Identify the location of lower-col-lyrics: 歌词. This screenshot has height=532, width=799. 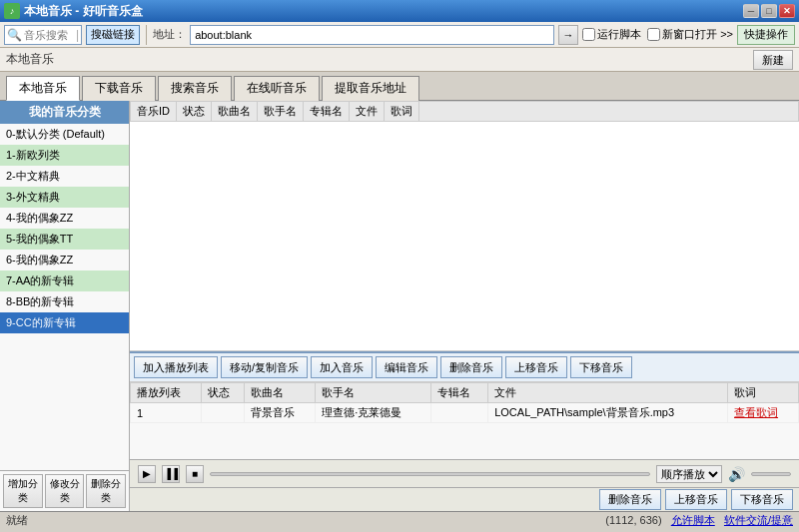
(763, 393).